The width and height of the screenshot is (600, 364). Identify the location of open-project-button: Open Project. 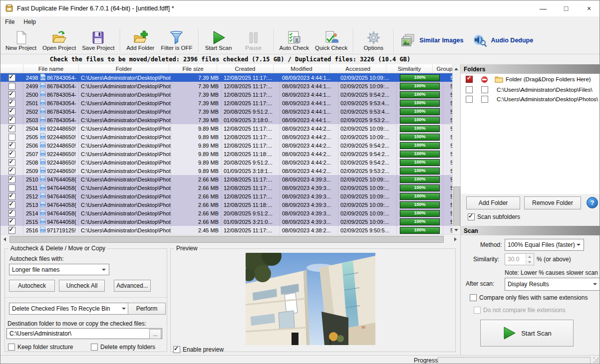
(59, 40).